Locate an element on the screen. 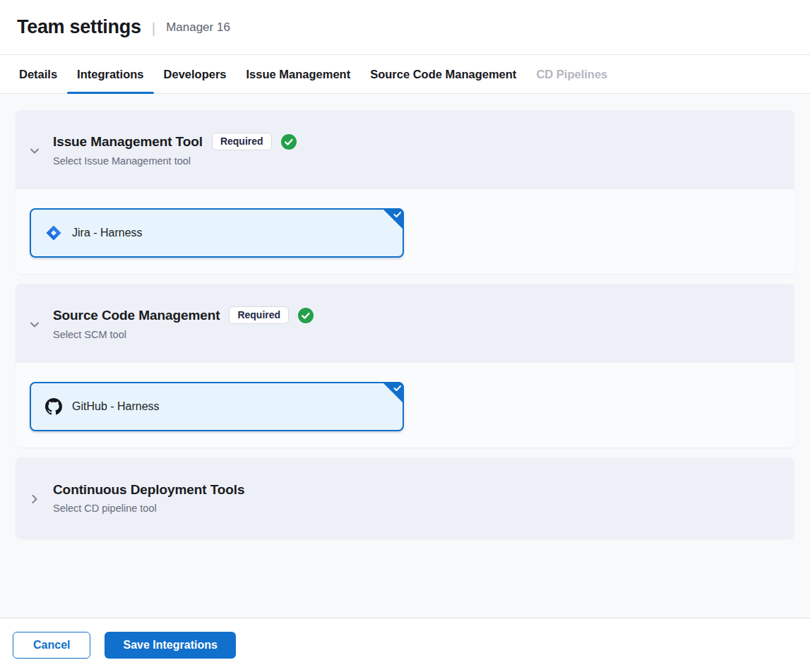  section-continuous-deployment-tools: Continuous Deployment Tools Select CD pi… is located at coordinates (405, 498).